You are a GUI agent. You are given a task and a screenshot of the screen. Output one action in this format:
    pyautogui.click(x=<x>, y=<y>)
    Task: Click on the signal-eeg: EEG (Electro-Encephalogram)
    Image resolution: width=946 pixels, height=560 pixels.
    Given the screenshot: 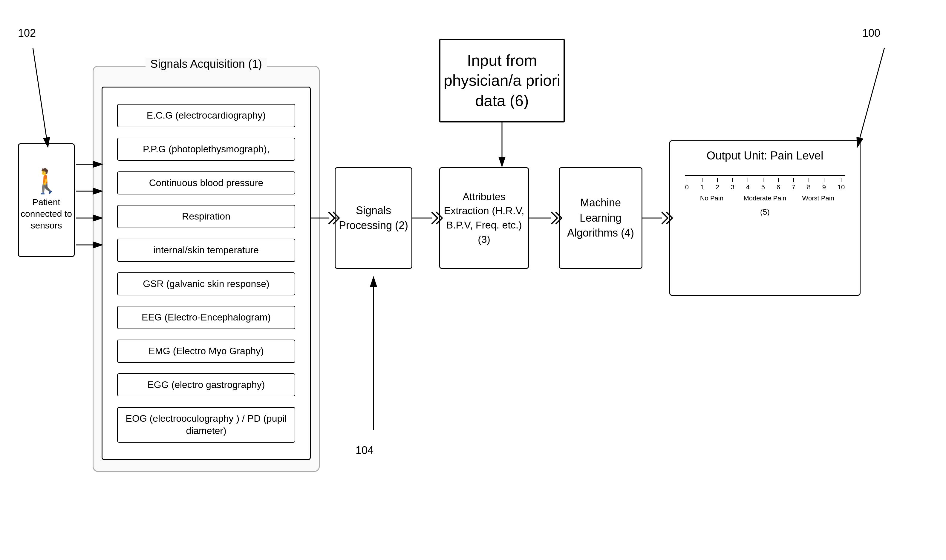 What is the action you would take?
    pyautogui.click(x=206, y=317)
    